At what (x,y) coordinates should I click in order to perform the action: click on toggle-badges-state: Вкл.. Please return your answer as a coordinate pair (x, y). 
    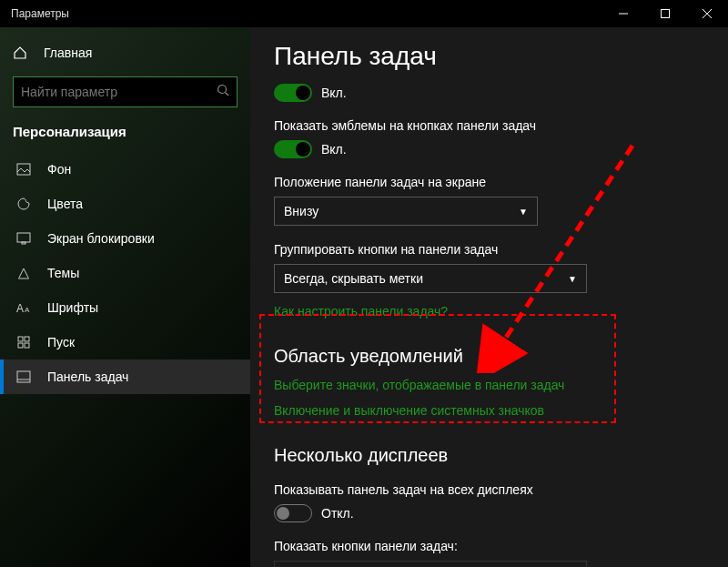
    Looking at the image, I should click on (334, 149).